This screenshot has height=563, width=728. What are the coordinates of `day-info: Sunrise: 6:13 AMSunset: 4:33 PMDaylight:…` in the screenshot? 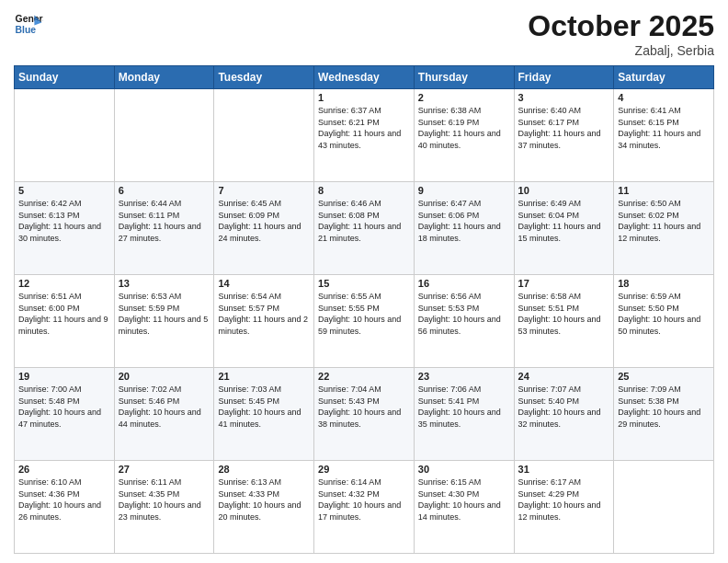 It's located at (264, 500).